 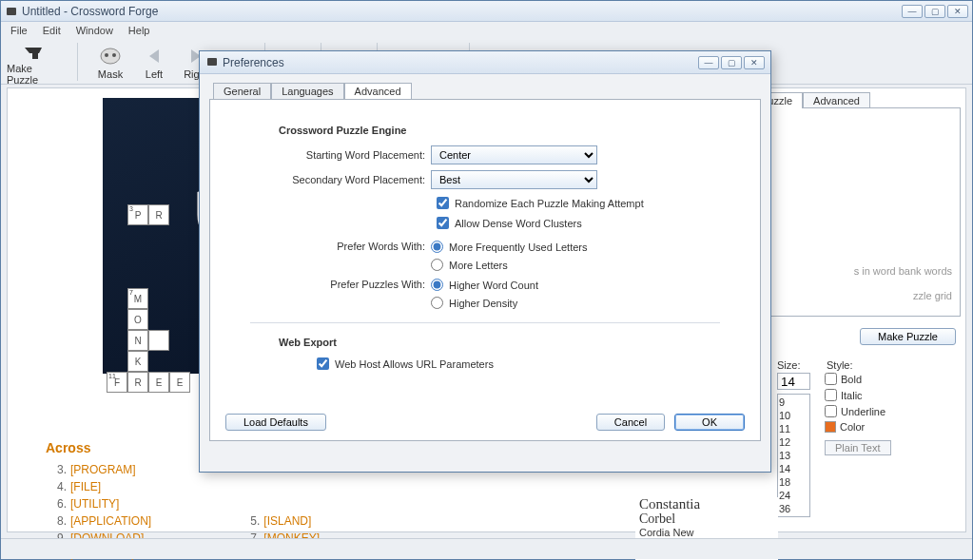 What do you see at coordinates (138, 215) in the screenshot?
I see `puzzle-cell: 3P` at bounding box center [138, 215].